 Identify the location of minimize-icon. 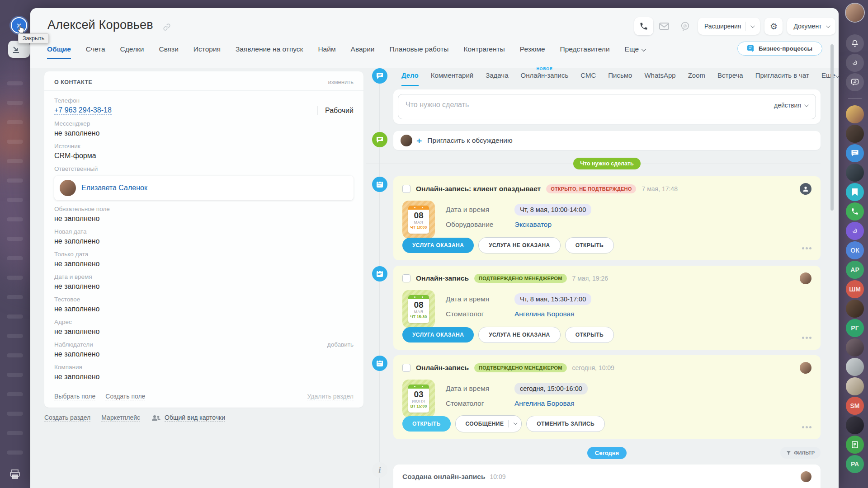
(16, 50).